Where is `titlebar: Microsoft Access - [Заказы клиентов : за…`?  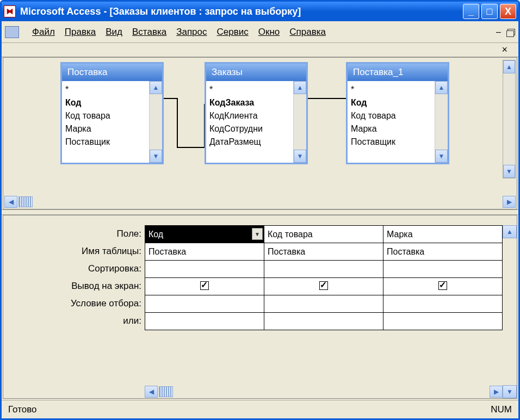 titlebar: Microsoft Access - [Заказы клиентов : за… is located at coordinates (260, 11).